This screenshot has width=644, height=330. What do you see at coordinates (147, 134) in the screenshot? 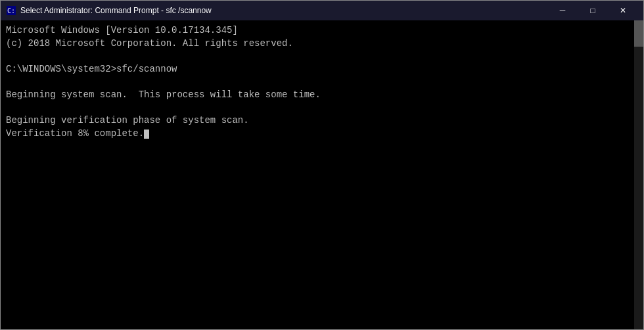
I see `cursor` at bounding box center [147, 134].